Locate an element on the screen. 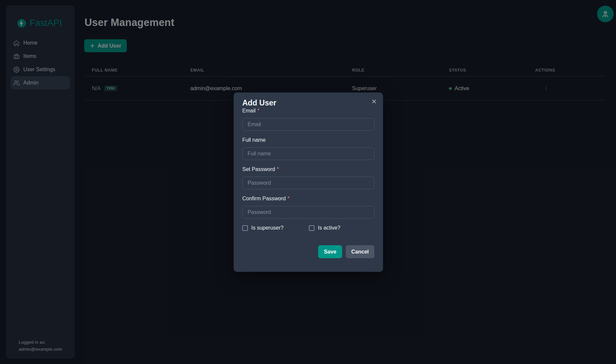 This screenshot has height=364, width=616. cancel-button: Cancel is located at coordinates (360, 252).